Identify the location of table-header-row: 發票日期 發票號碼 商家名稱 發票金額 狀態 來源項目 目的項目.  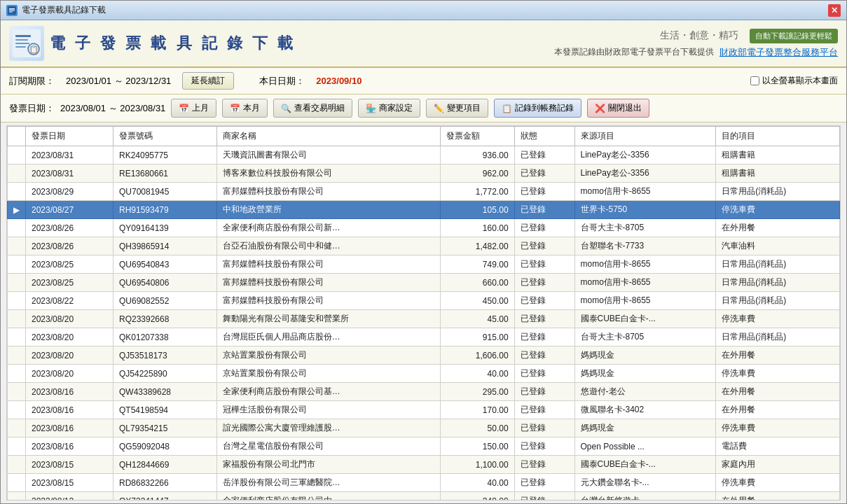
(424, 136).